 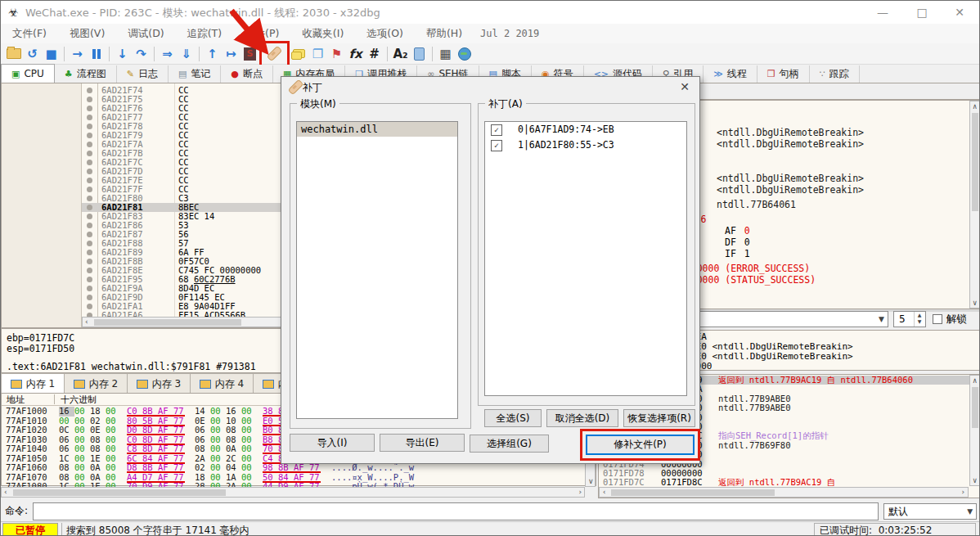 I want to click on patch-file-button: 修补文件(P), so click(x=640, y=445).